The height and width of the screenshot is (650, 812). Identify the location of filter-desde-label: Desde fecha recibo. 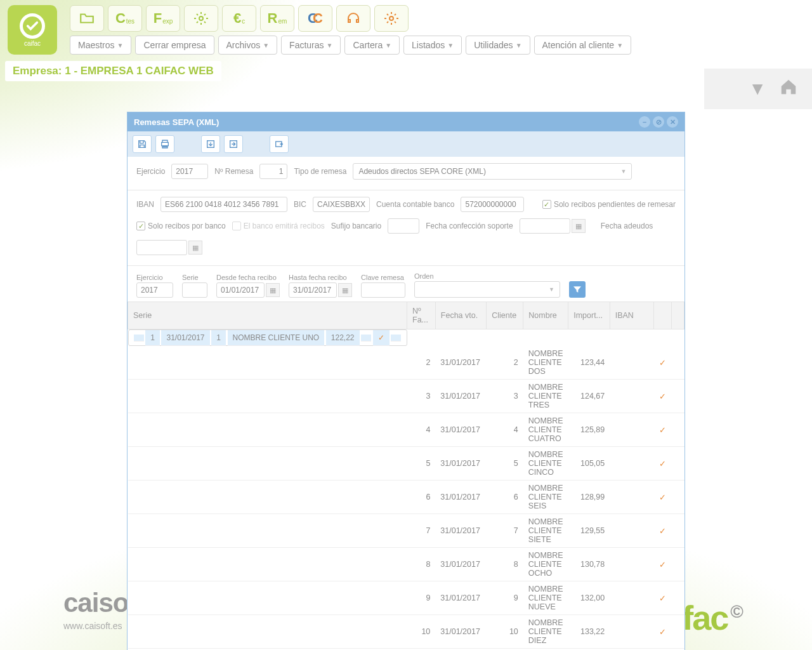
(248, 277).